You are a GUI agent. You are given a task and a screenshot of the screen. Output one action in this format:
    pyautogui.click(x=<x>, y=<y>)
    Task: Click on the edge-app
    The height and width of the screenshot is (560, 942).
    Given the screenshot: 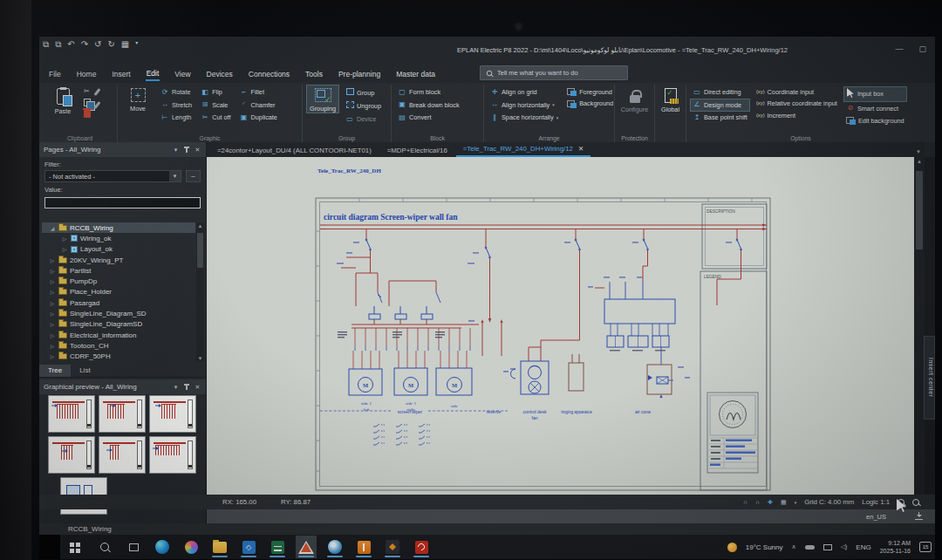 What is the action you would take?
    pyautogui.click(x=162, y=547)
    